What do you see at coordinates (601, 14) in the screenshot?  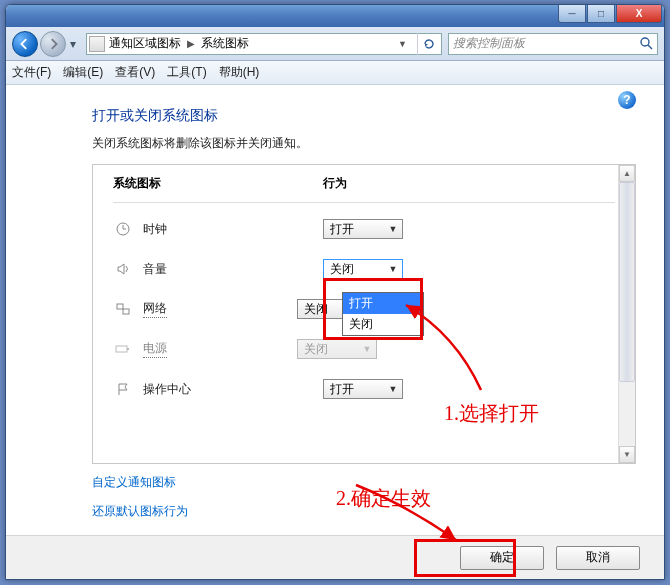 I see `maximize-button: □` at bounding box center [601, 14].